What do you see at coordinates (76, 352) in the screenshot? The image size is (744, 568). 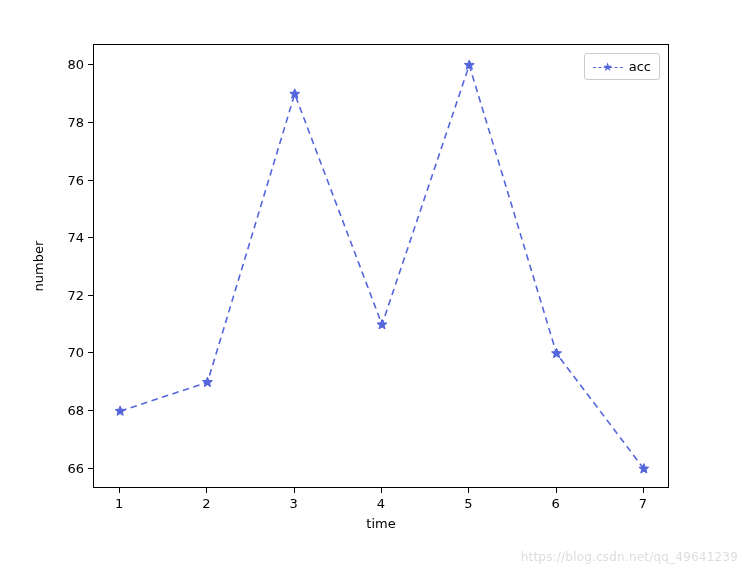 I see `y-tick-label: 70` at bounding box center [76, 352].